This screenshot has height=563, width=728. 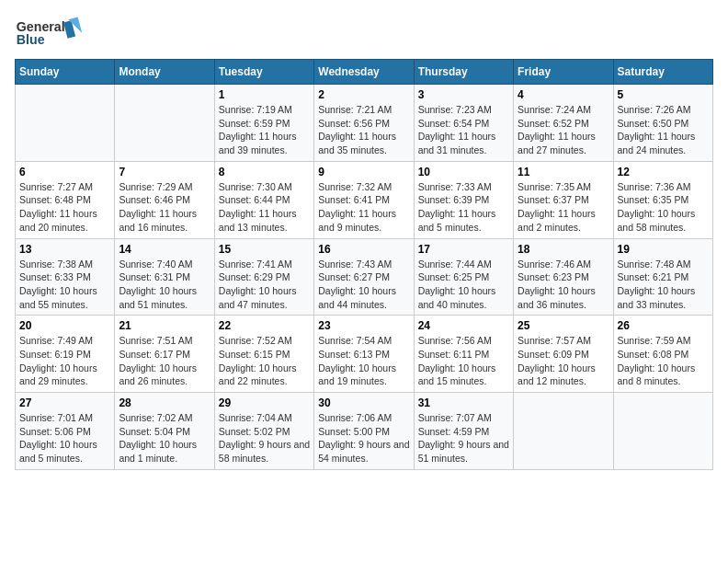 What do you see at coordinates (364, 403) in the screenshot?
I see `day-number: 30` at bounding box center [364, 403].